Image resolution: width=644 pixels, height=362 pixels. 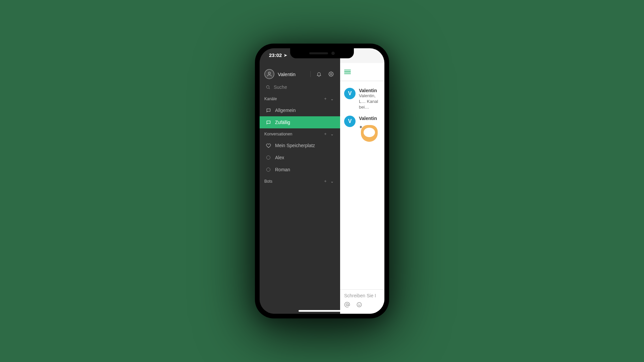 I want to click on conversation-roman: Roman, so click(x=300, y=170).